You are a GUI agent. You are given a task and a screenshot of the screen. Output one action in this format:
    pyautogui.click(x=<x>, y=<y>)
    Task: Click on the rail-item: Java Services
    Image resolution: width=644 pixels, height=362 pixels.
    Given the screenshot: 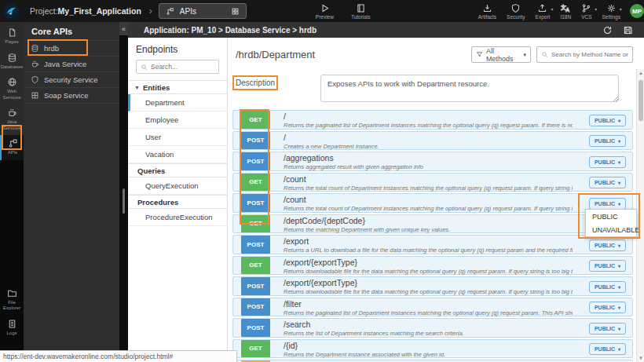 What is the action you would take?
    pyautogui.click(x=12, y=119)
    